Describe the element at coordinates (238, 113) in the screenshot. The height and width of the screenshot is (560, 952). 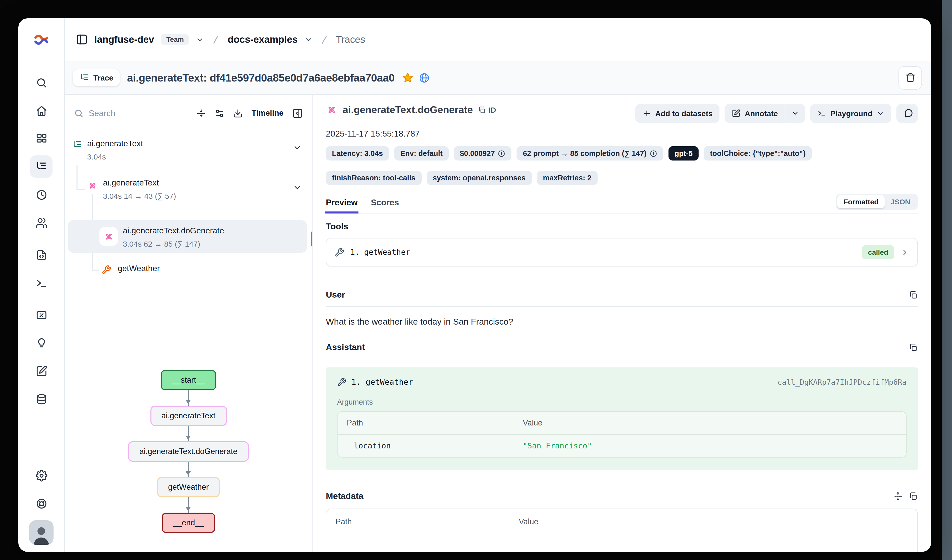
I see `download-icon` at that location.